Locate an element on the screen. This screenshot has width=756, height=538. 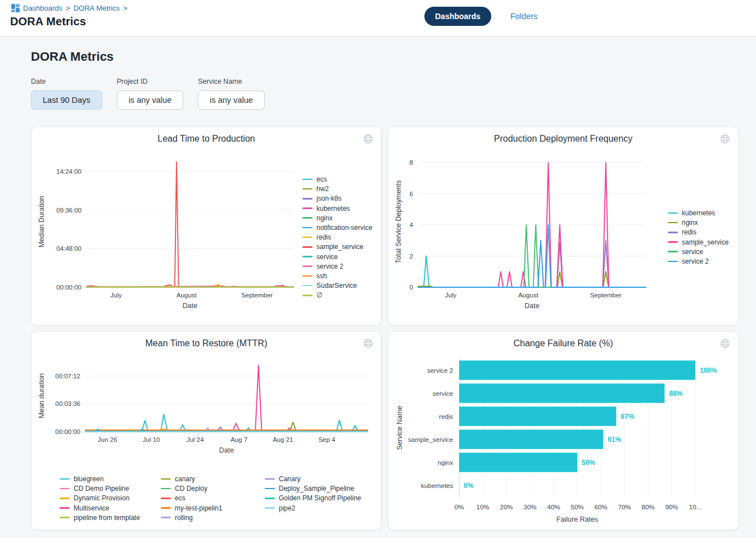
tab-folders: Folders is located at coordinates (524, 16).